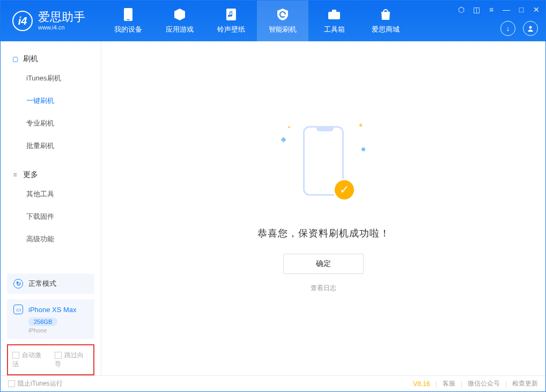 The width and height of the screenshot is (546, 392). What do you see at coordinates (180, 21) in the screenshot?
I see `tab-apps: 应用游戏` at bounding box center [180, 21].